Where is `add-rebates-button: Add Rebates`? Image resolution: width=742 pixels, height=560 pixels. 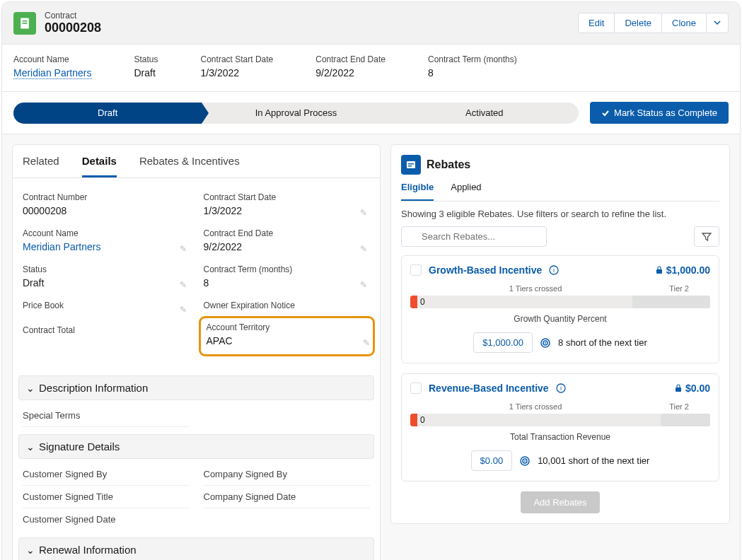 add-rebates-button: Add Rebates is located at coordinates (560, 502).